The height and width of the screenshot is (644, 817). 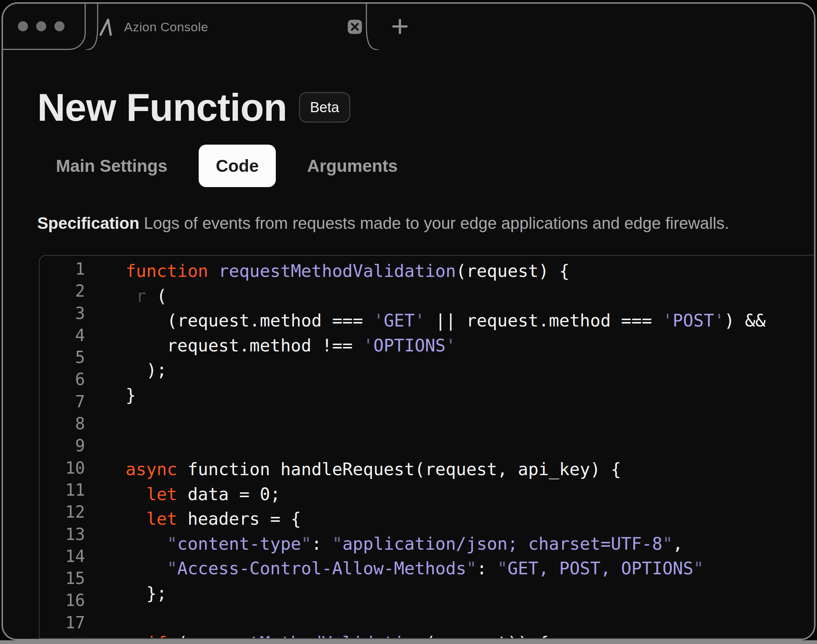 I want to click on code-line: };, so click(x=471, y=593).